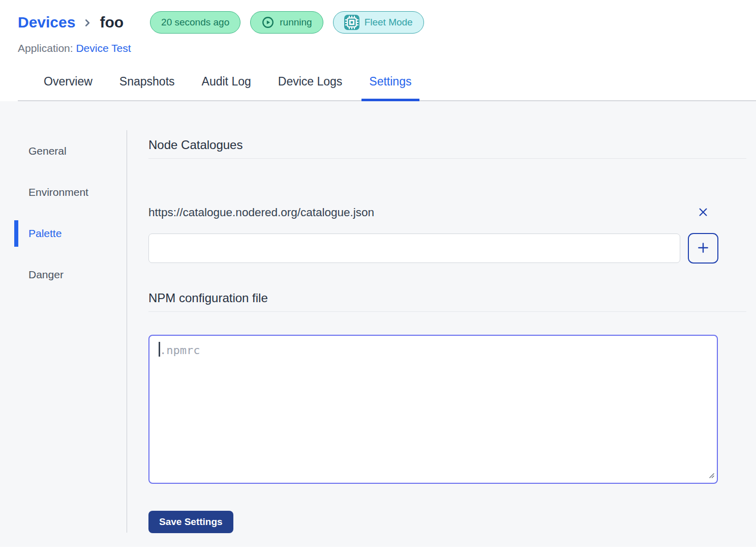  I want to click on tab-snapshots: Snapshots, so click(147, 88).